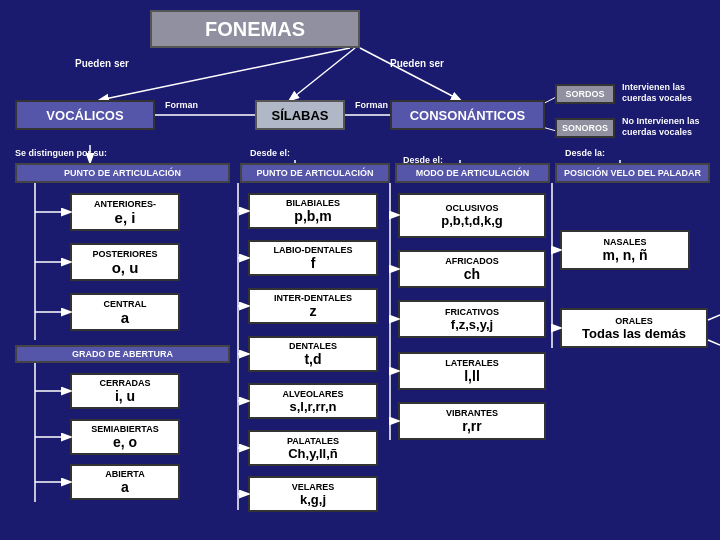 Image resolution: width=720 pixels, height=540 pixels. Describe the element at coordinates (632, 173) in the screenshot. I see `posicion-velo-header: POSICIÓN VELO DEL PALADAR` at that location.